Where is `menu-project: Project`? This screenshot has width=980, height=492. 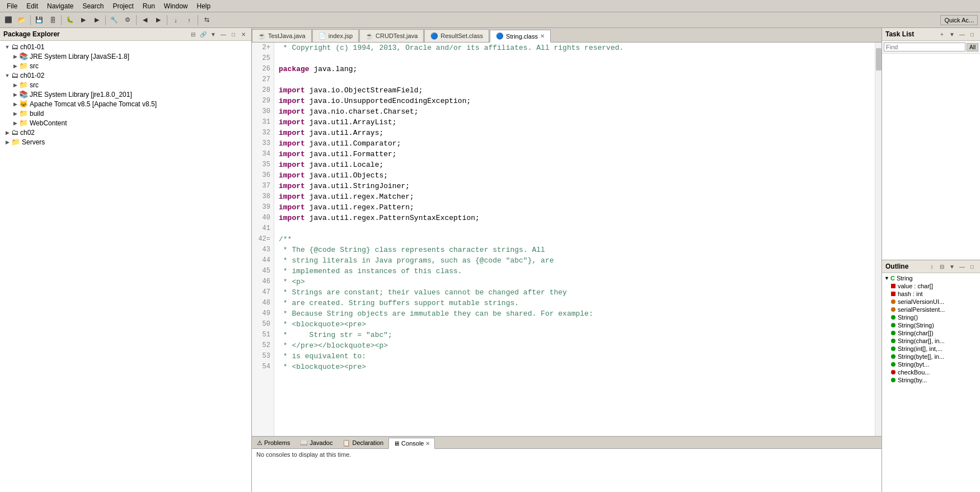
menu-project: Project is located at coordinates (123, 6).